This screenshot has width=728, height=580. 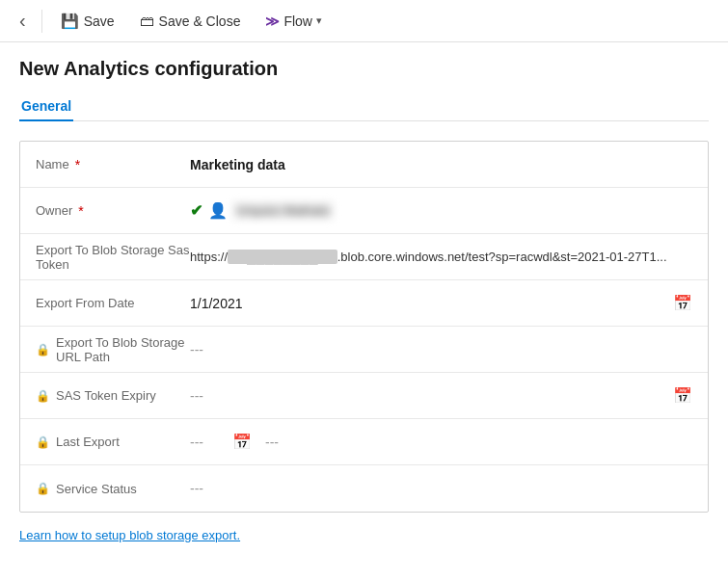 What do you see at coordinates (218, 210) in the screenshot?
I see `owner-person-icon: 👤` at bounding box center [218, 210].